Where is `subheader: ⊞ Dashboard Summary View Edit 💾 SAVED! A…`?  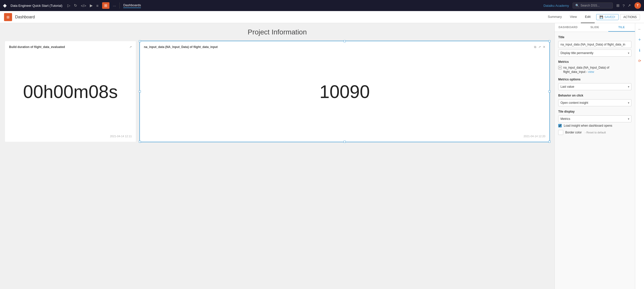 subheader: ⊞ Dashboard Summary View Edit 💾 SAVED! A… is located at coordinates (322, 17).